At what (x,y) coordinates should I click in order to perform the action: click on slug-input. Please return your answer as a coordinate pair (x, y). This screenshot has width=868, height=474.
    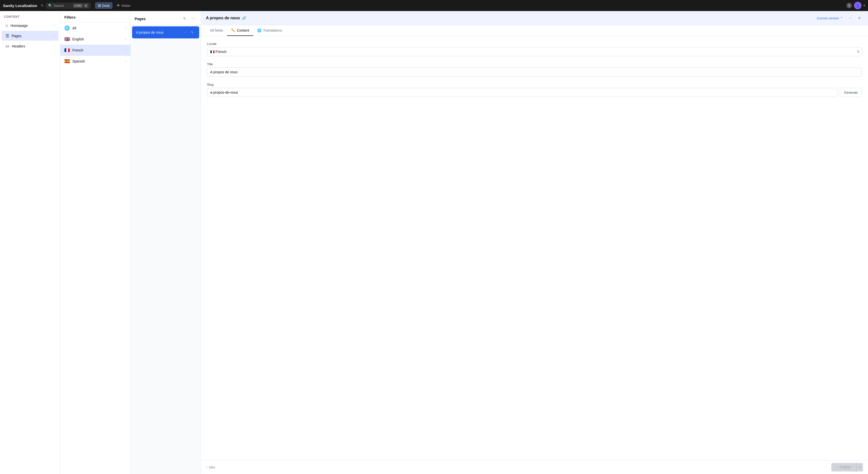
    Looking at the image, I should click on (522, 92).